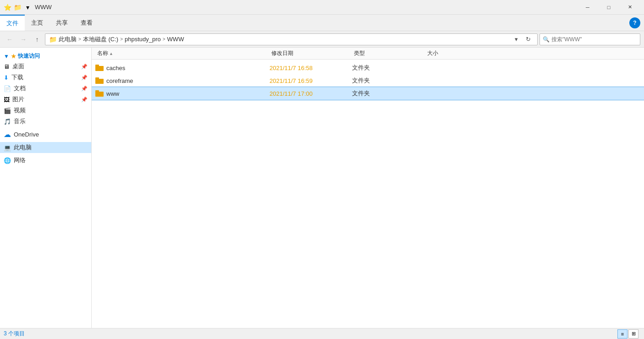  I want to click on file-name-www: www, so click(182, 93).